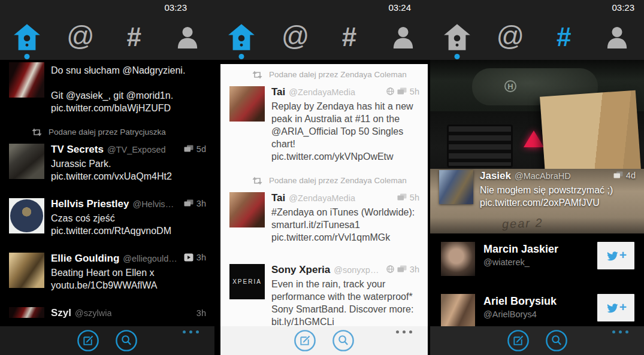 The image size is (644, 355). I want to click on photo-hazard-triangle, so click(534, 139).